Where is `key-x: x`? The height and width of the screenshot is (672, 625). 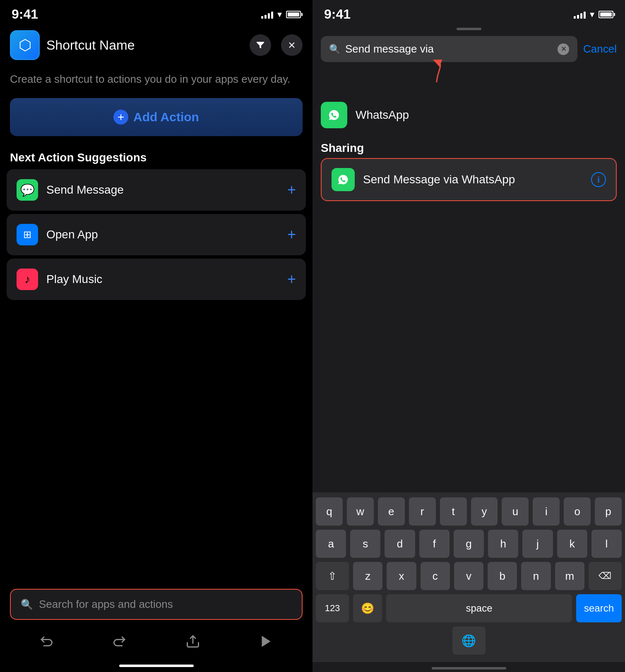
key-x: x is located at coordinates (401, 576).